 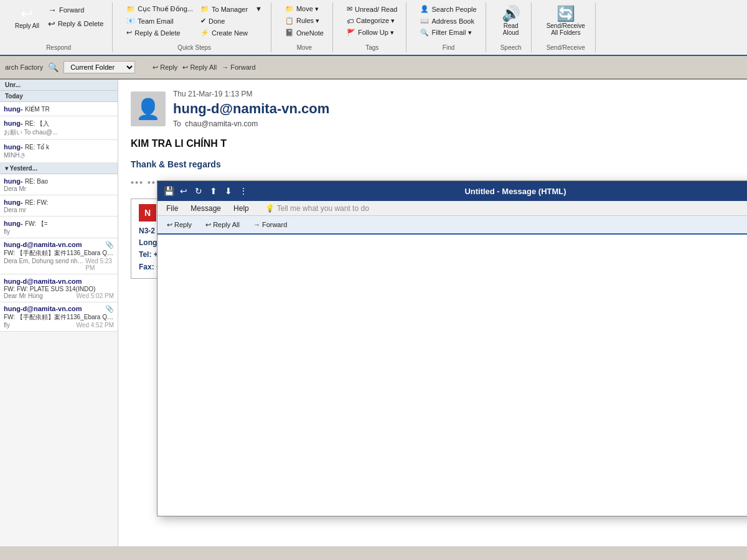 I want to click on email-item-7: hung-d@namita-vn.com 📎 FW: 【手配依頼】案件1136_…, so click(x=59, y=256).